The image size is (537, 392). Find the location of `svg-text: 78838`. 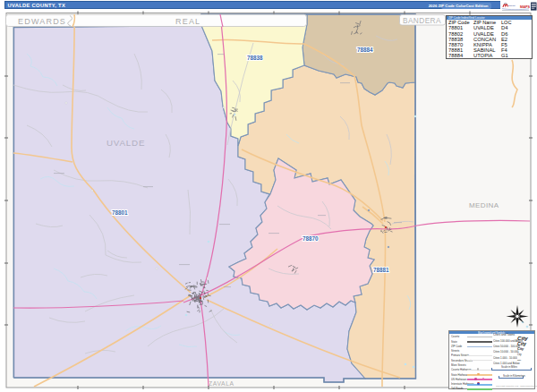

svg-text: 78838 is located at coordinates (255, 57).